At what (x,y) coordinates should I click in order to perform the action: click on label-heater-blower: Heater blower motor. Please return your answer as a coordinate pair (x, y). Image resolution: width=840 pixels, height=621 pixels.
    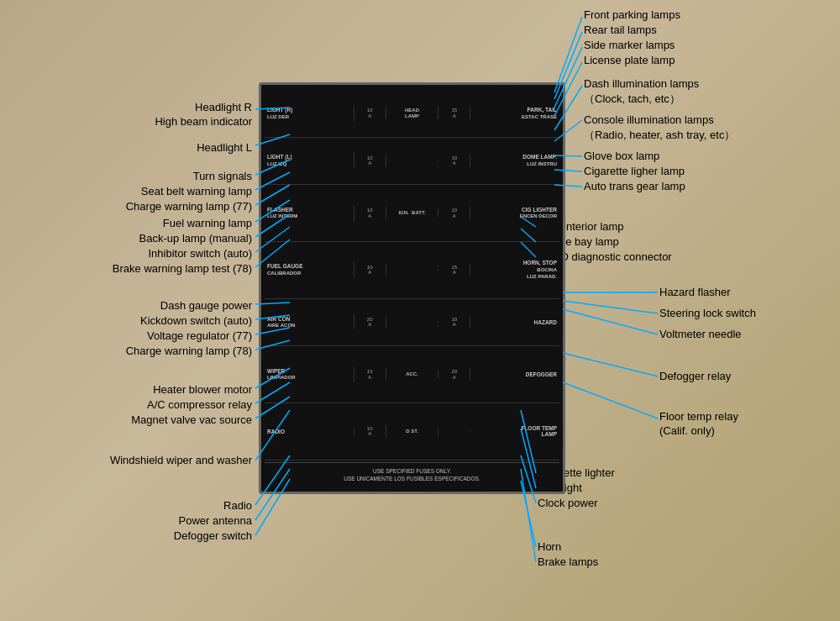
    Looking at the image, I should click on (202, 390).